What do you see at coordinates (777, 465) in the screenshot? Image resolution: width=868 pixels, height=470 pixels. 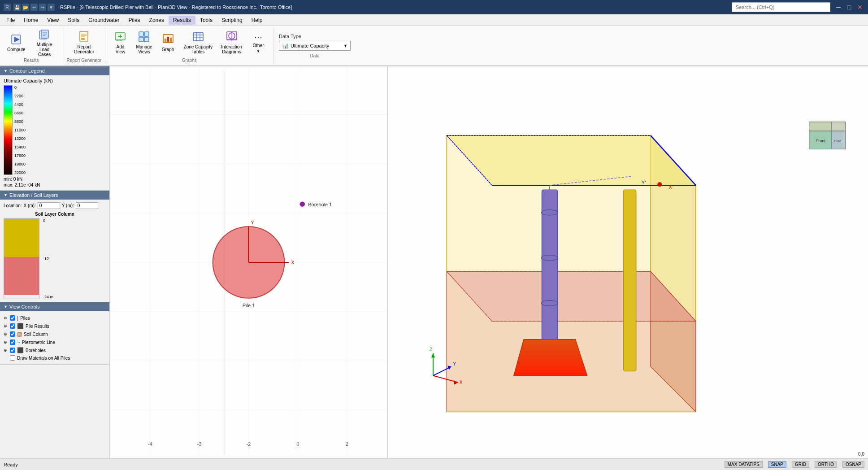 I see `snap-button: SNAP` at bounding box center [777, 465].